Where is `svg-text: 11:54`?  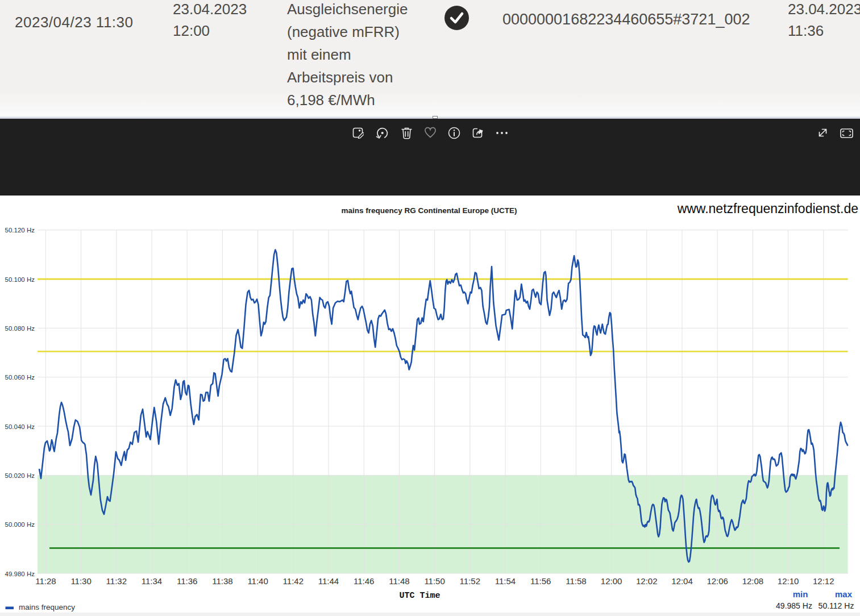
svg-text: 11:54 is located at coordinates (505, 581).